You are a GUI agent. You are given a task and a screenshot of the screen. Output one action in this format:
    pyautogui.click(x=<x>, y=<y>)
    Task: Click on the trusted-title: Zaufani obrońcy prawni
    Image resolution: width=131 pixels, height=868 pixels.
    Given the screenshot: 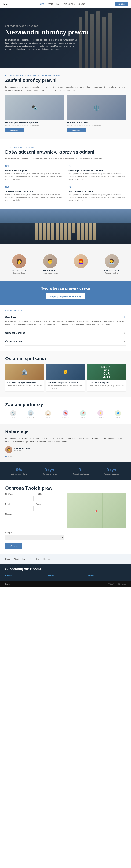 What is the action you would take?
    pyautogui.click(x=65, y=80)
    